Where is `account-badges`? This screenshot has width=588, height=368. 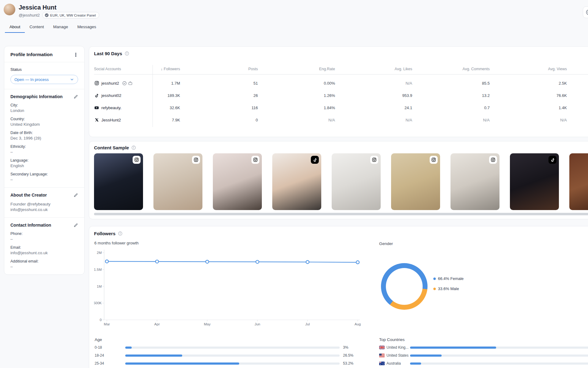 account-badges is located at coordinates (127, 83).